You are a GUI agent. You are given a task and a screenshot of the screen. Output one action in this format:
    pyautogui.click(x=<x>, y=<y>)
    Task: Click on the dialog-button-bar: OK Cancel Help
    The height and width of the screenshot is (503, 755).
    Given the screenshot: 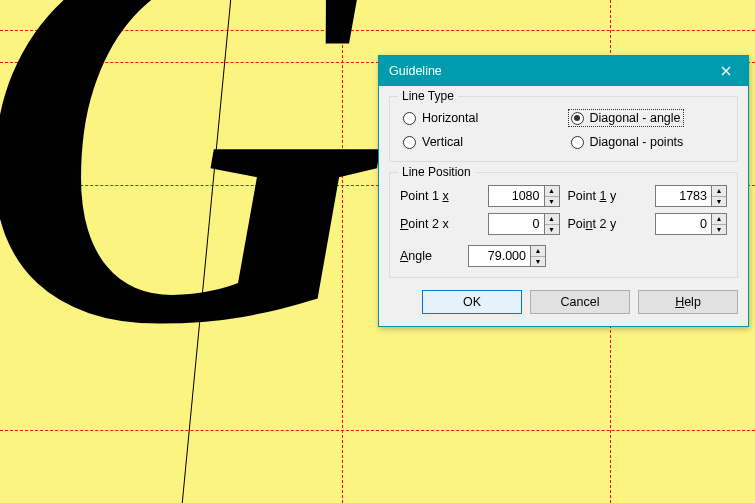 What is the action you would take?
    pyautogui.click(x=564, y=303)
    